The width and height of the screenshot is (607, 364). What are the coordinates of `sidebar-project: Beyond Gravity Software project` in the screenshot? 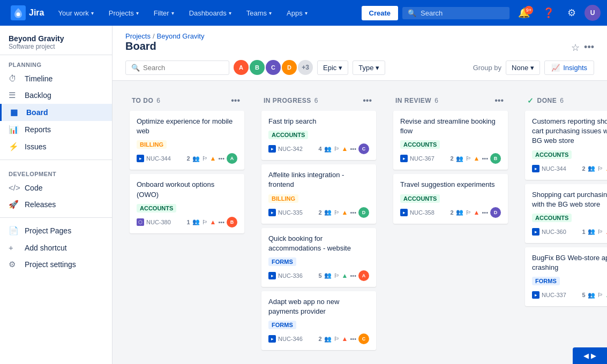 It's located at (56, 41).